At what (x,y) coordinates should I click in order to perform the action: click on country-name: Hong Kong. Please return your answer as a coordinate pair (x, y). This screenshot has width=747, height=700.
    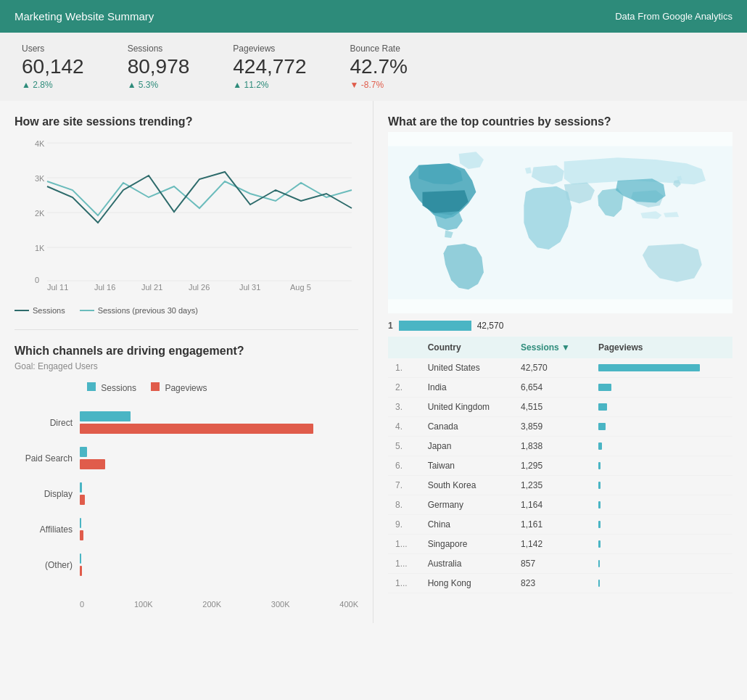
    Looking at the image, I should click on (467, 583).